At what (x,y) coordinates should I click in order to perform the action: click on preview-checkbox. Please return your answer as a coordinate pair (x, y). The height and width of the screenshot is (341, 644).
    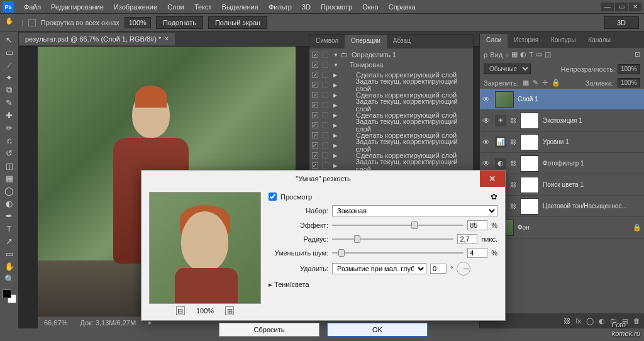
    Looking at the image, I should click on (273, 196).